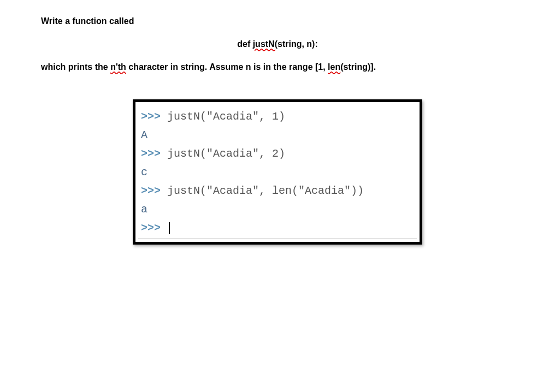 The height and width of the screenshot is (392, 555). What do you see at coordinates (265, 44) in the screenshot?
I see `def-wavy: justN(` at bounding box center [265, 44].